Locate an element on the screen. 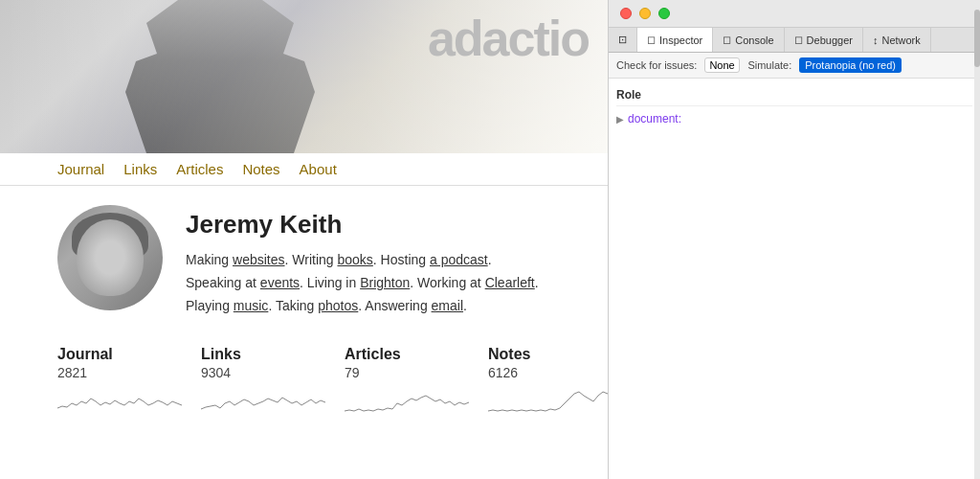 The width and height of the screenshot is (980, 479). stats-section: Journal 2821 Links 9304 Articles 79 Note… is located at coordinates (304, 381).